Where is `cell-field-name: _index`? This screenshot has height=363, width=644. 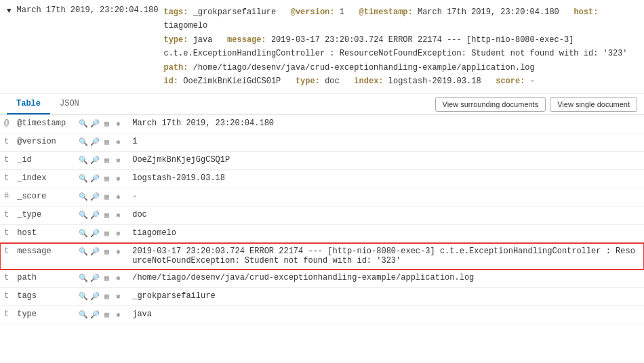
cell-field-name: _index is located at coordinates (43, 179).